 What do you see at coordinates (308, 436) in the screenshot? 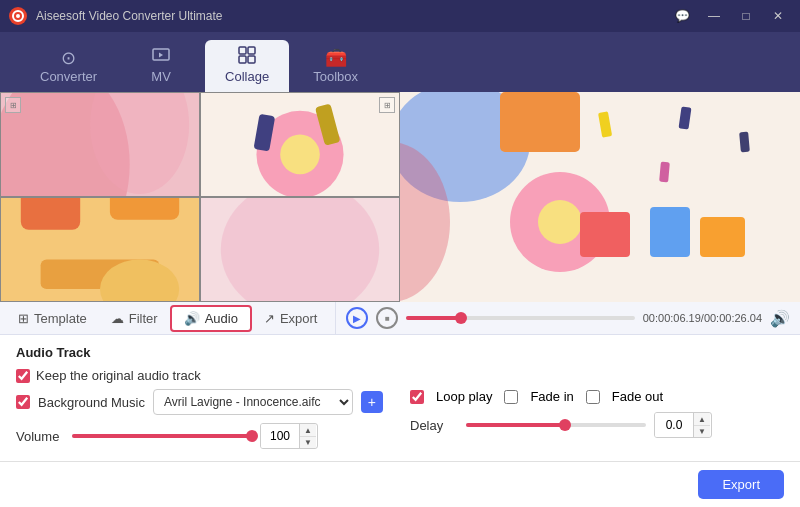
I see `volume-spinners: ▲ ▼` at bounding box center [308, 436].